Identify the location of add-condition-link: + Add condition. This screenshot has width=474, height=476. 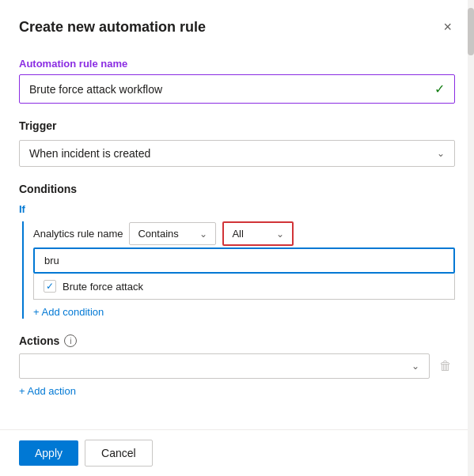
(68, 312).